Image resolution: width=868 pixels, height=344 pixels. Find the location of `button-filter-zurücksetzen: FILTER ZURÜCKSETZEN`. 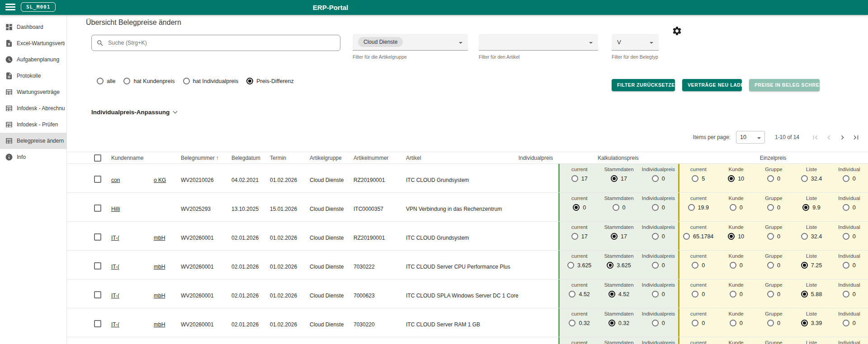

button-filter-zurücksetzen: FILTER ZURÜCKSETZEN is located at coordinates (643, 85).